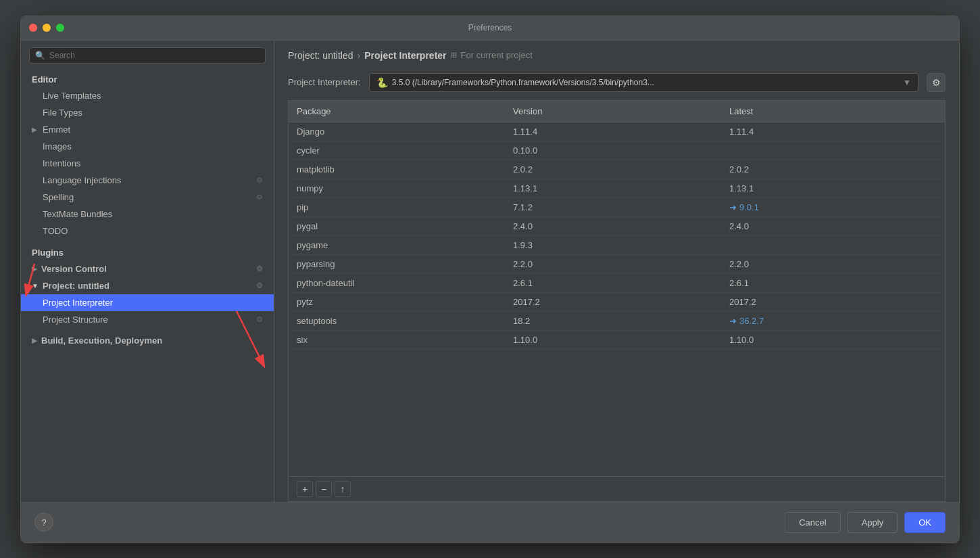 The width and height of the screenshot is (980, 558). Describe the element at coordinates (41, 55) in the screenshot. I see `search-icon: 🔍` at that location.